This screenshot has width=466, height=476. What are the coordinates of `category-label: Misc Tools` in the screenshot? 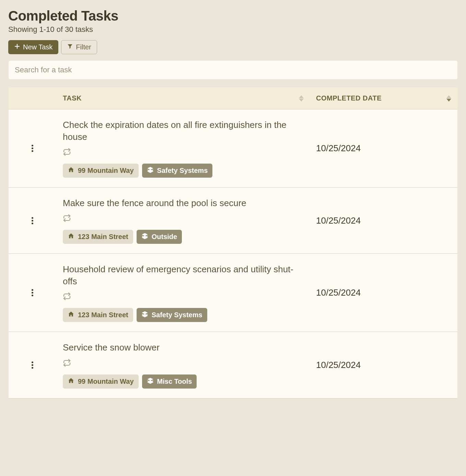 It's located at (175, 381).